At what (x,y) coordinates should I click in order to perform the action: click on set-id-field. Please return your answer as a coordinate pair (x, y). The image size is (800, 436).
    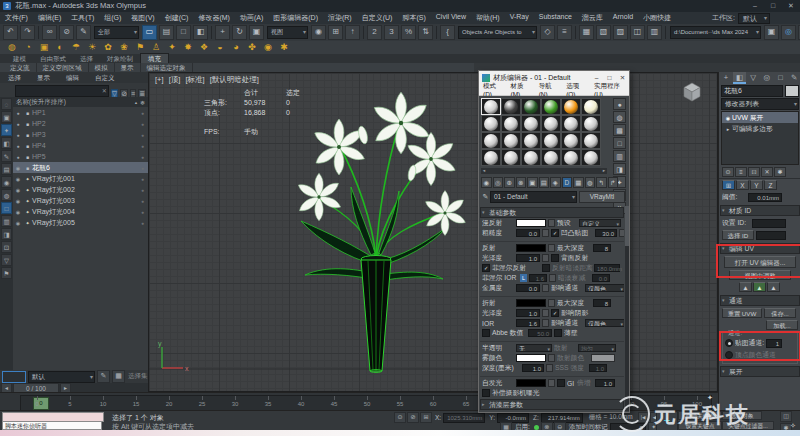
    Looking at the image, I should click on (769, 224).